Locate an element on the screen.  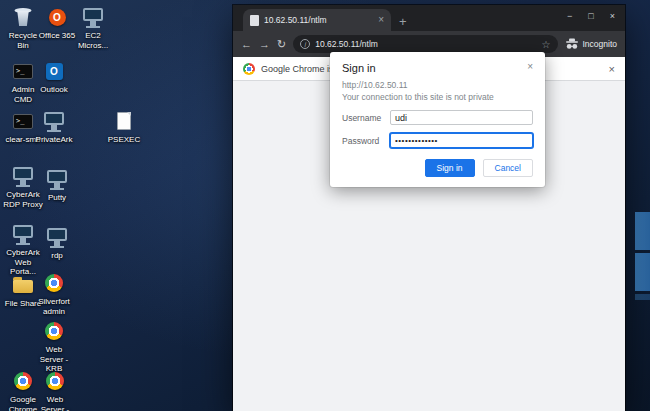
desktop-icon-label: rdp is located at coordinates (57, 256).